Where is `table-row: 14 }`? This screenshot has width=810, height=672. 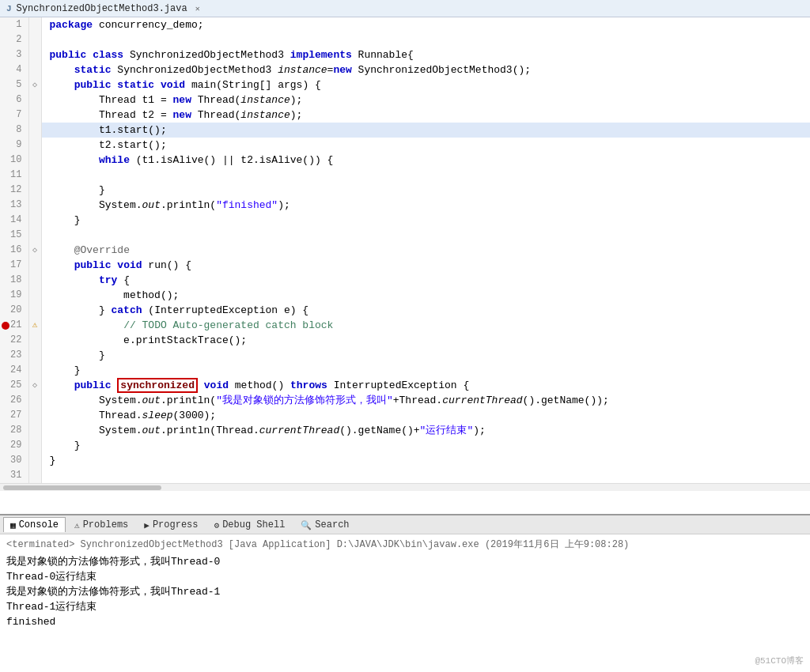 table-row: 14 } is located at coordinates (405, 220).